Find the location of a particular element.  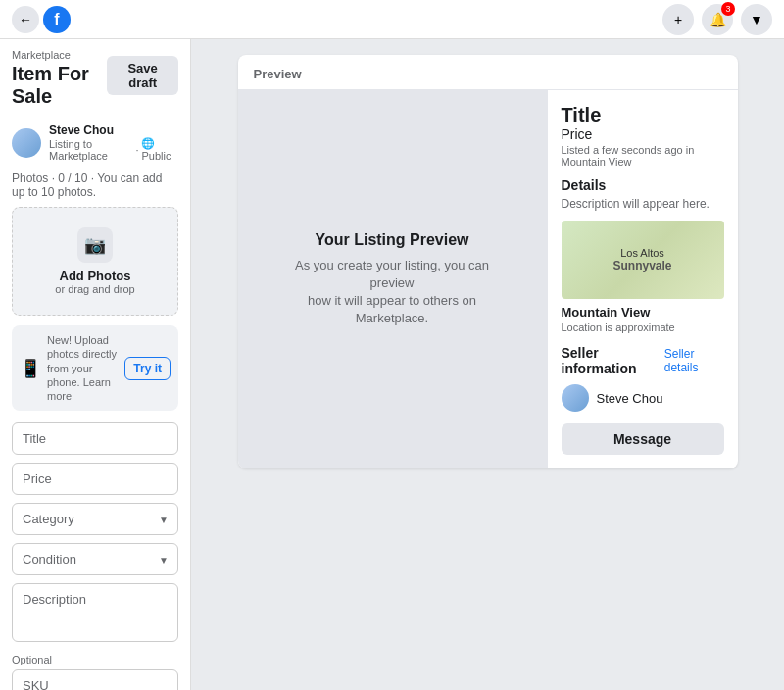

preview-title: Title is located at coordinates (643, 116).